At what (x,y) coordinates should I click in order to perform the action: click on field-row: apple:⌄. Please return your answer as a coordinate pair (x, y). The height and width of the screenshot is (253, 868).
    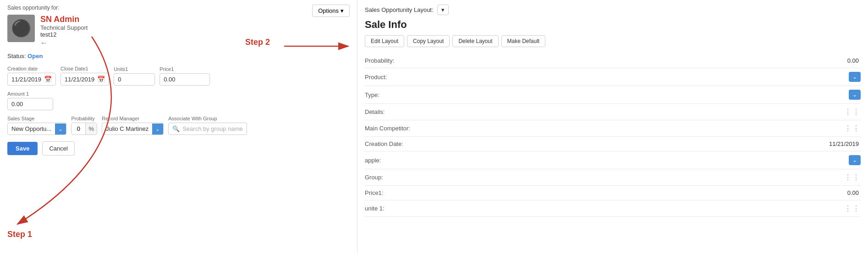
    Looking at the image, I should click on (613, 160).